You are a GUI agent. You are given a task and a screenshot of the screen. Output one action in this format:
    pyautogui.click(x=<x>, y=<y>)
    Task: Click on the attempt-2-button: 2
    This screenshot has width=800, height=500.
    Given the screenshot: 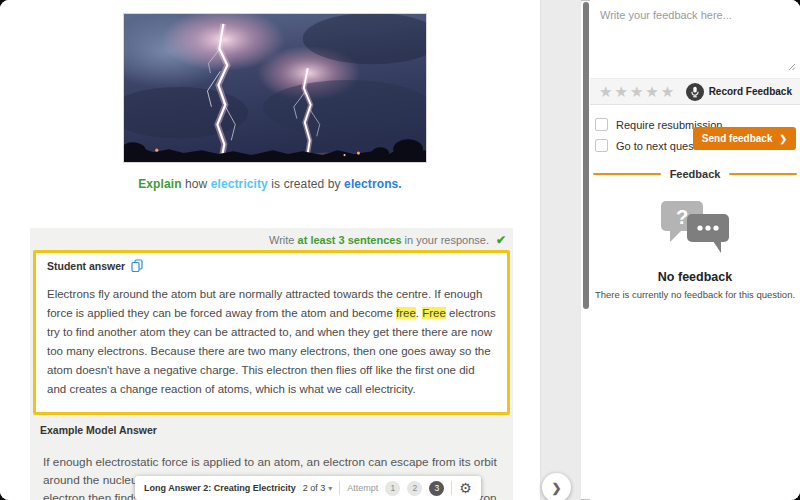 What is the action you would take?
    pyautogui.click(x=414, y=488)
    